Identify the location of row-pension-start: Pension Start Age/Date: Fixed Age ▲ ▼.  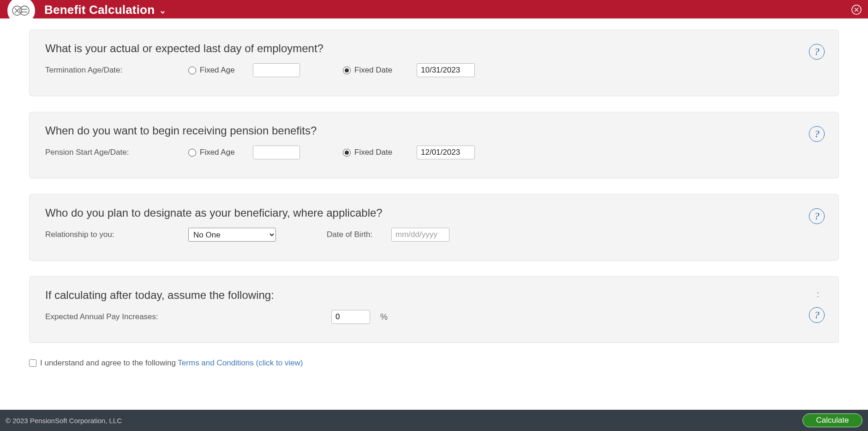
(434, 152).